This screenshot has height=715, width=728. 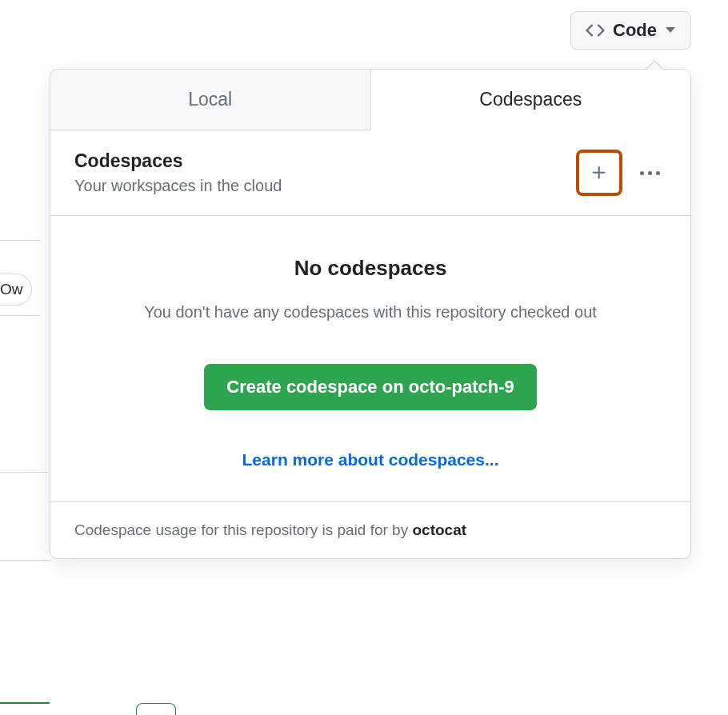 I want to click on empty-title: No codespaces, so click(x=370, y=269).